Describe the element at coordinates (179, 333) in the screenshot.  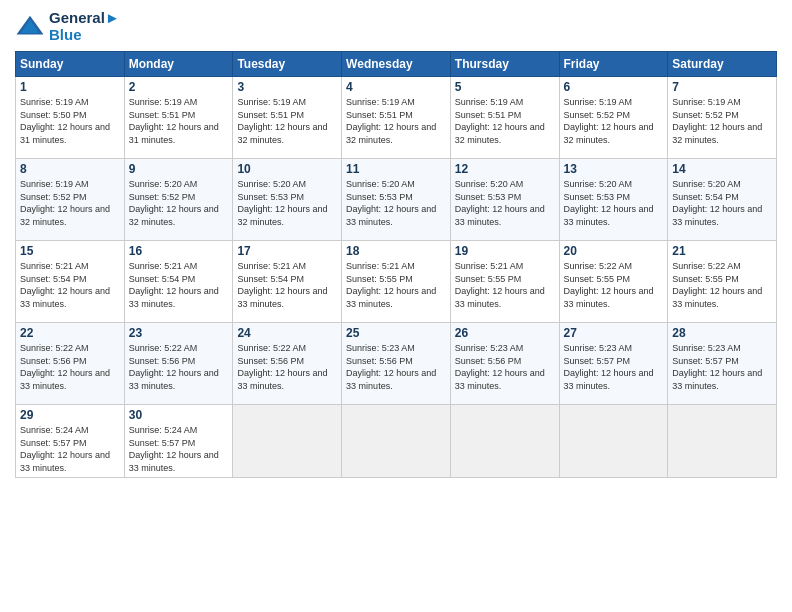
I see `day-number: 23` at that location.